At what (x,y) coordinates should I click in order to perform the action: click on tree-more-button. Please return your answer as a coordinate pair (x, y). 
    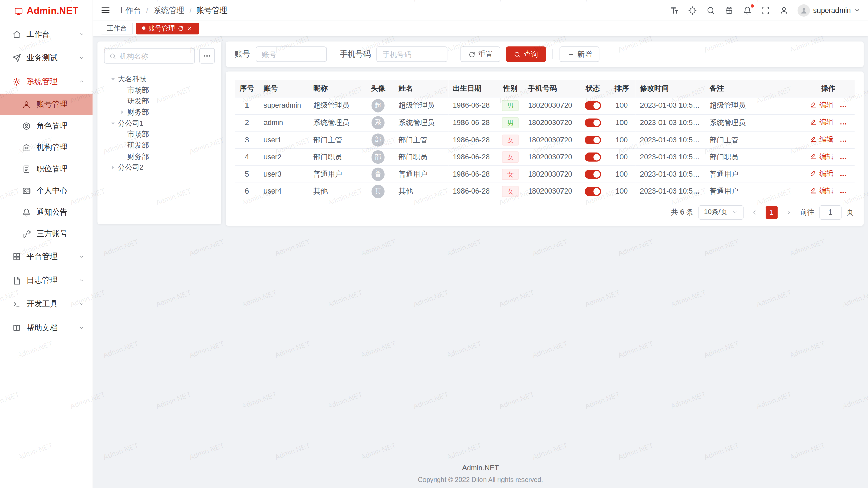
    Looking at the image, I should click on (207, 56).